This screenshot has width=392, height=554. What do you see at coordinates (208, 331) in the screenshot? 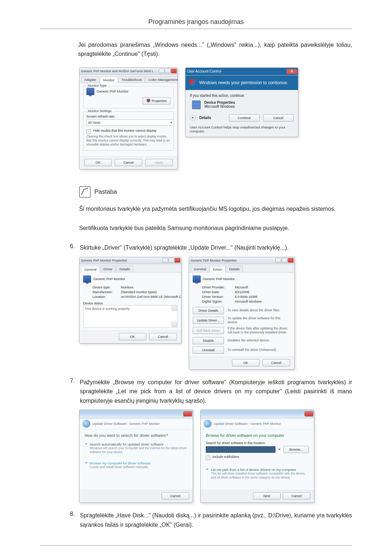
I see `rollback-driver-button: Roll Back Driver` at bounding box center [208, 331].